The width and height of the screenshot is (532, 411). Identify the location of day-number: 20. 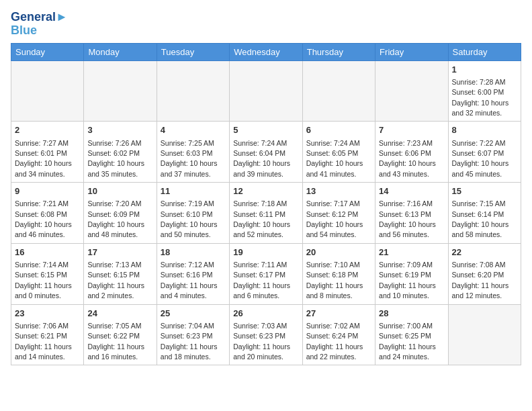
(339, 253).